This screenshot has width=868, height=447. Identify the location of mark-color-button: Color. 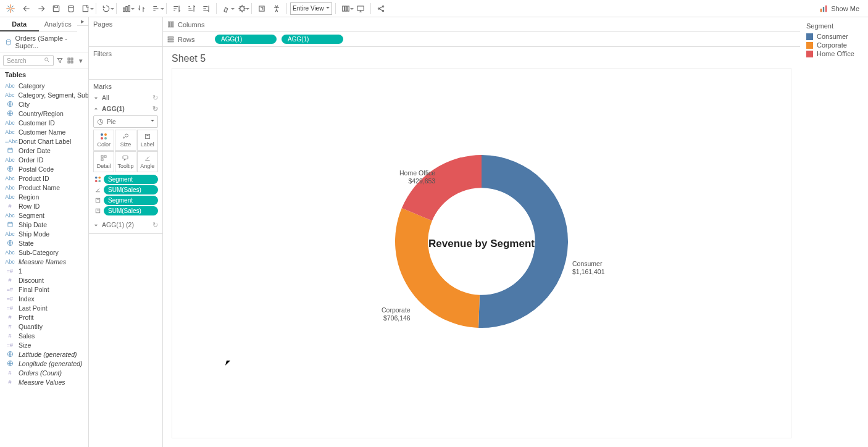
(104, 140).